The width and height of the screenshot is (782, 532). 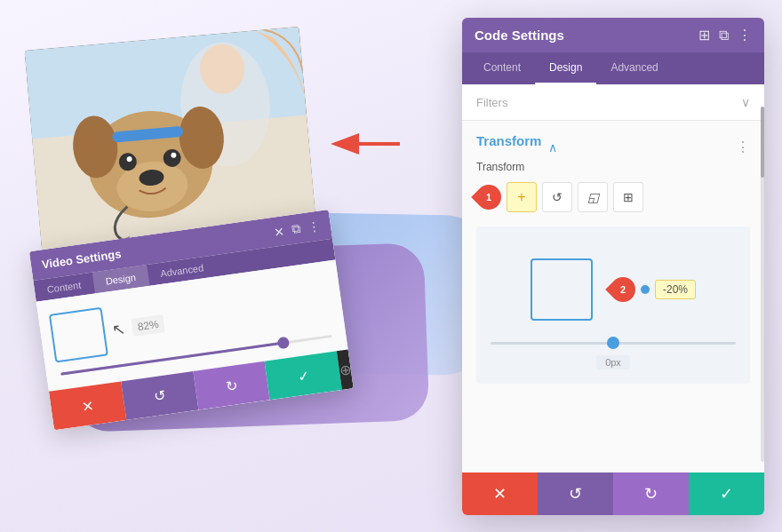 What do you see at coordinates (675, 290) in the screenshot?
I see `cs-h-value-tag: -20%` at bounding box center [675, 290].